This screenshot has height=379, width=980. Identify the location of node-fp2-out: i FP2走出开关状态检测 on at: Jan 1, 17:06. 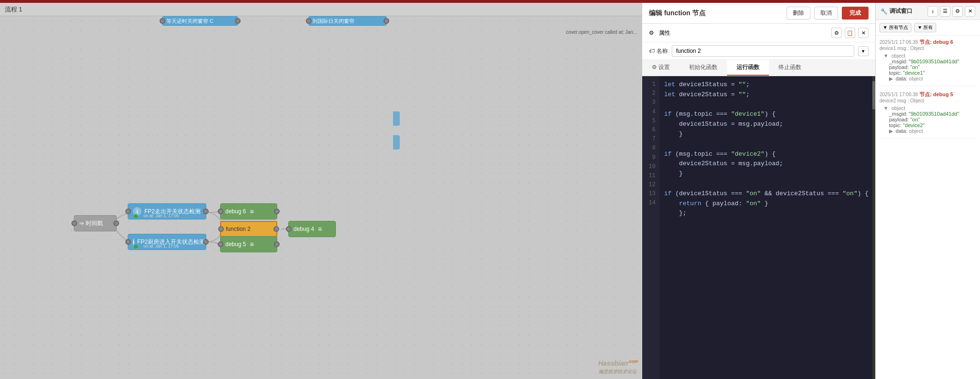
(167, 211).